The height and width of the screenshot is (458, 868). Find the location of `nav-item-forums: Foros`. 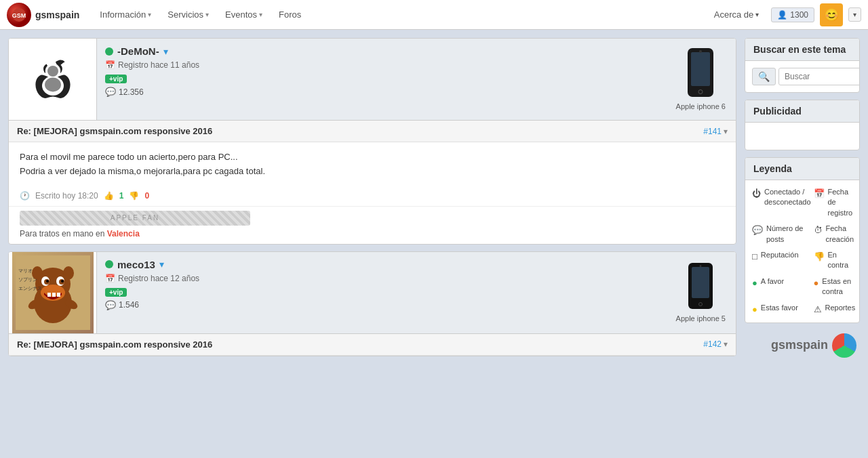

nav-item-forums: Foros is located at coordinates (290, 15).